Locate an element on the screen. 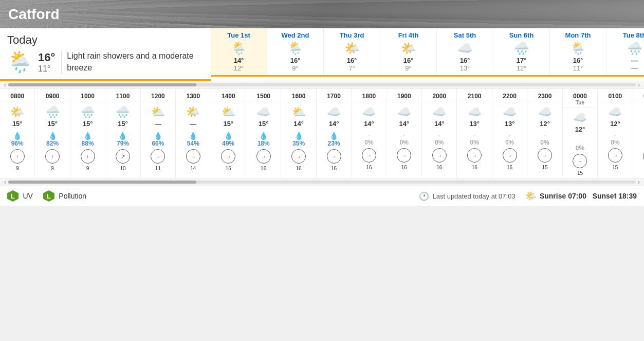 The width and height of the screenshot is (644, 341). weekly-icon: 🌧️ is located at coordinates (627, 48).